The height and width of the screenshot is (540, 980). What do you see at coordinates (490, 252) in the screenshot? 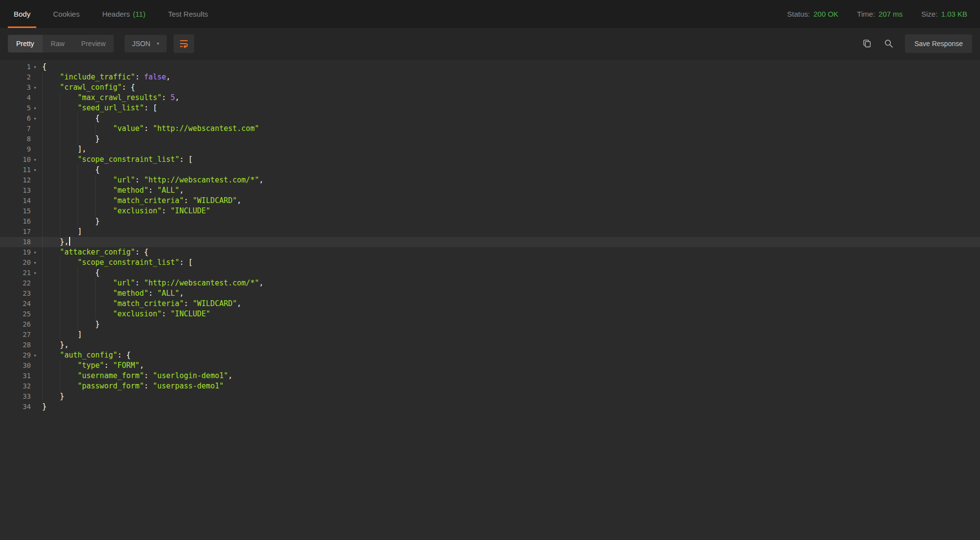
I see `code-line: 19▾"attacker_config": {` at bounding box center [490, 252].